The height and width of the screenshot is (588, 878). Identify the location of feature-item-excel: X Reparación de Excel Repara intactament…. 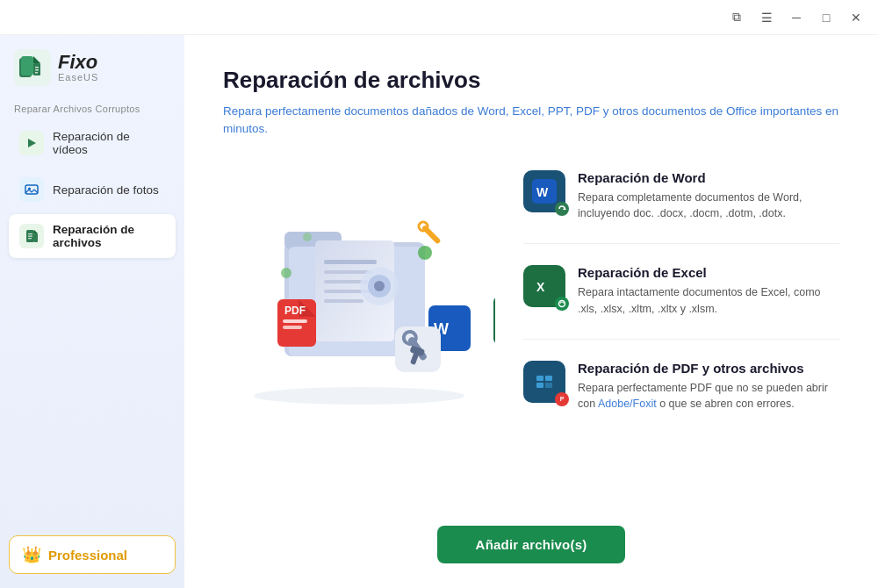
(681, 291).